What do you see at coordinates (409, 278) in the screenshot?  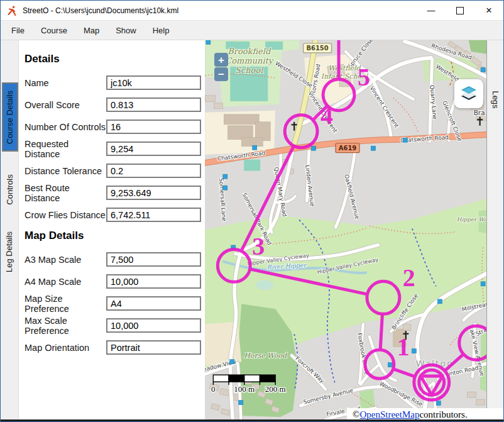 I see `control-number: 2` at bounding box center [409, 278].